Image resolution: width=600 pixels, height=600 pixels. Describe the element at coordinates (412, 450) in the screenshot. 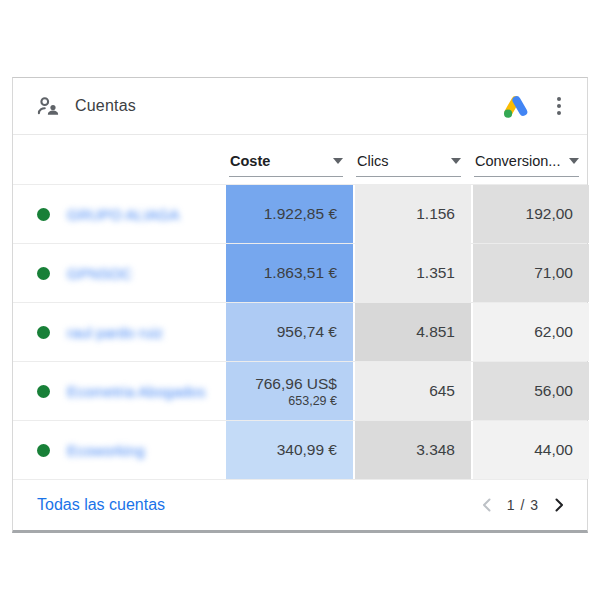

I see `clics-cell: 3.348` at that location.